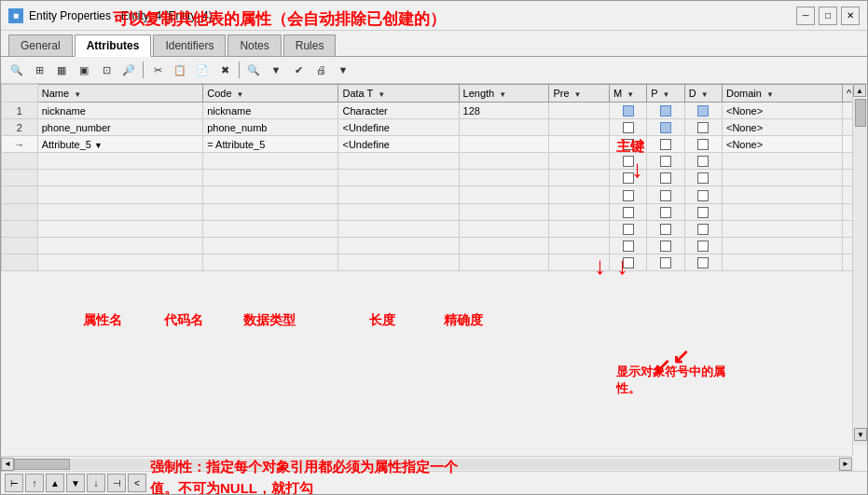 The width and height of the screenshot is (868, 495). What do you see at coordinates (34, 483) in the screenshot?
I see `nav-prev-page: ↑` at bounding box center [34, 483].